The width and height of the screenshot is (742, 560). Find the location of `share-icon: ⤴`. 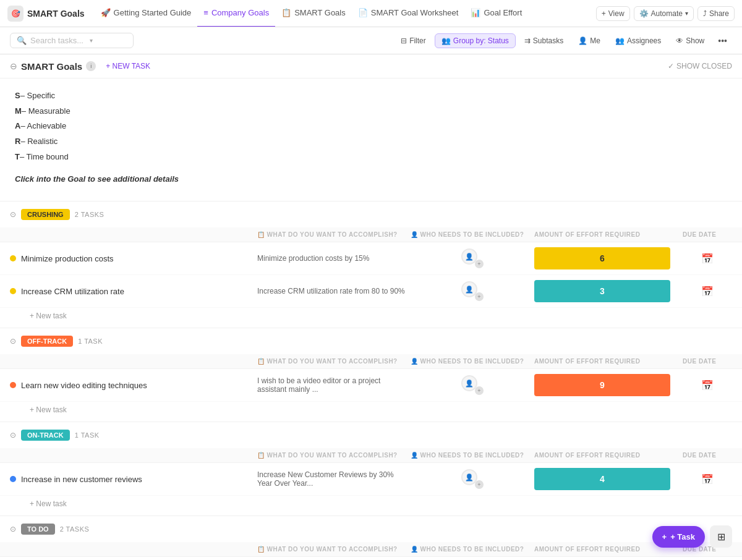

share-icon: ⤴ is located at coordinates (705, 14).